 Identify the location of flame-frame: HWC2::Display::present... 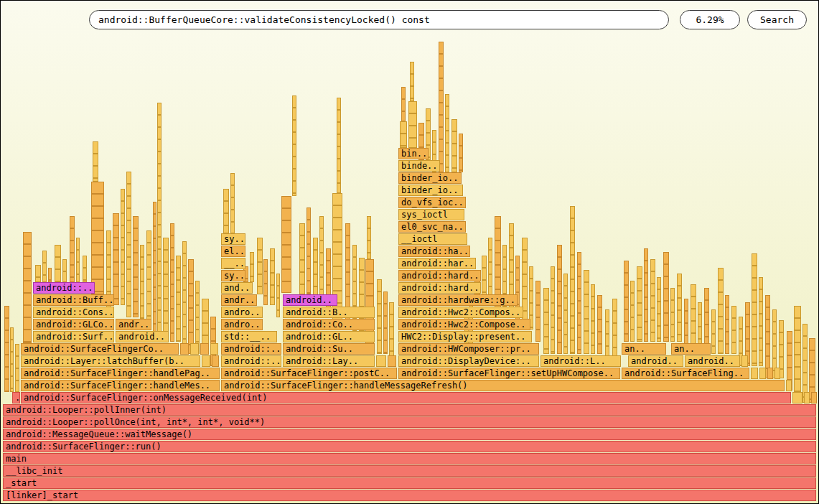
(465, 337).